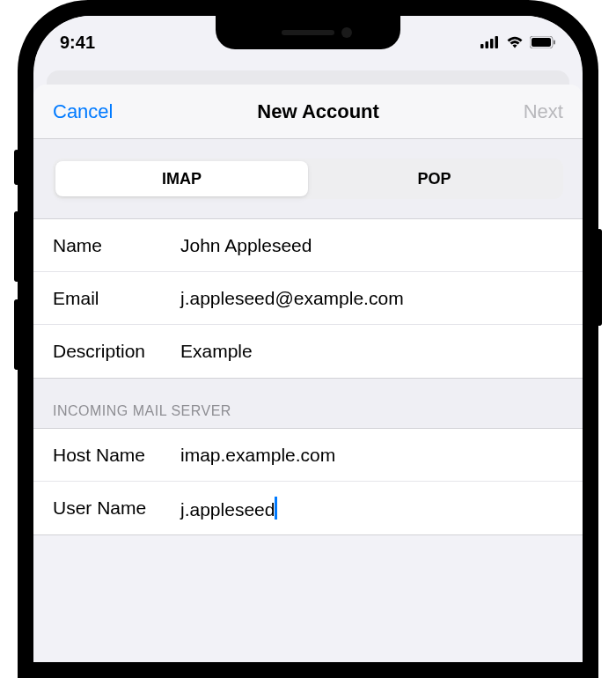 Image resolution: width=616 pixels, height=678 pixels. Describe the element at coordinates (308, 33) in the screenshot. I see `speaker-icon` at that location.